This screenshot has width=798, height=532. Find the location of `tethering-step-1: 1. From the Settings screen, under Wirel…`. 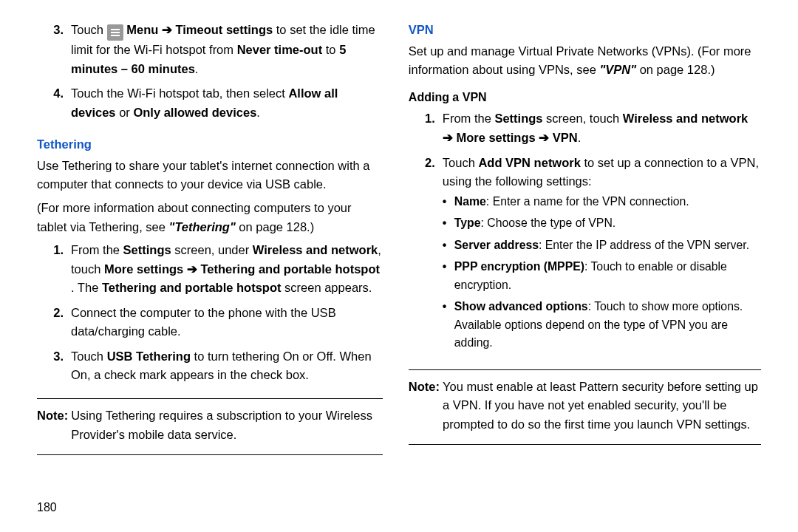

tethering-step-1: 1. From the Settings screen, under Wirel… is located at coordinates (210, 269).